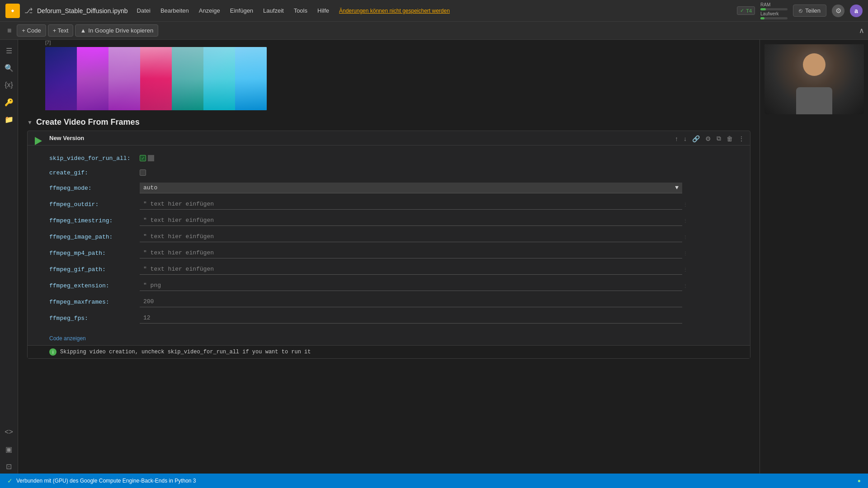 This screenshot has height=488, width=868. What do you see at coordinates (730, 138) in the screenshot?
I see `delete-cell-button: 🗑` at bounding box center [730, 138].